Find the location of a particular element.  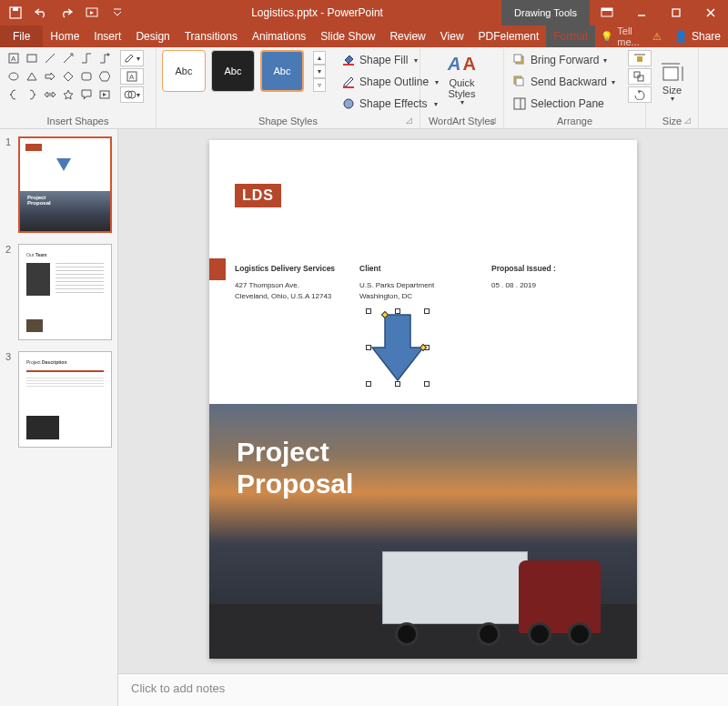

ribbon-tabstrip: File Home Insert Design Transitions Anim… is located at coordinates (364, 36).